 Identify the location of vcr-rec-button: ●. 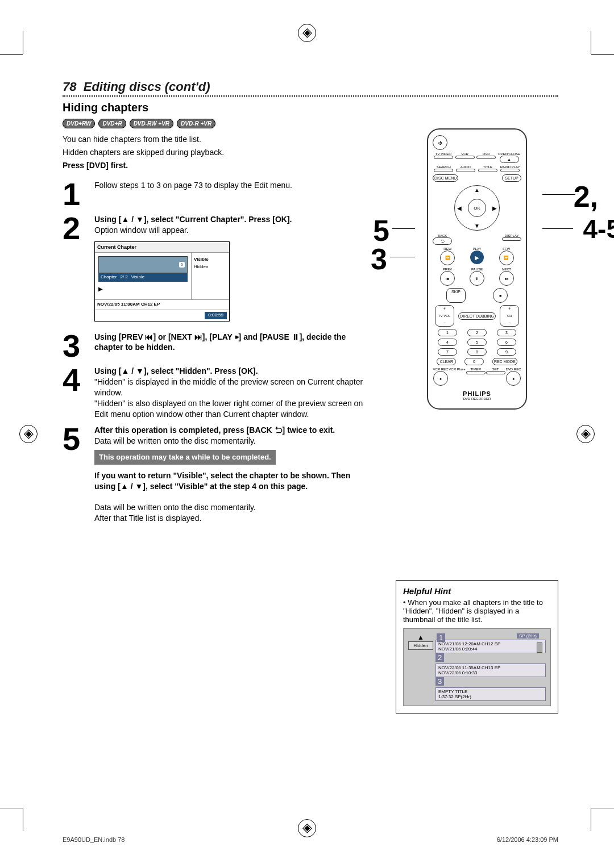
(441, 378).